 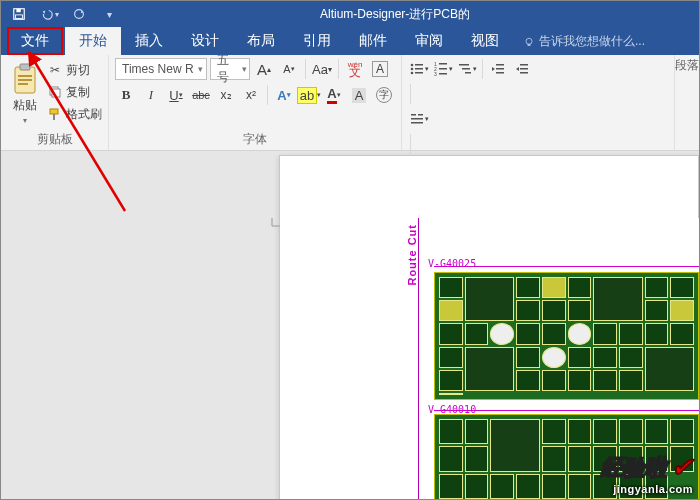 What do you see at coordinates (529, 42) in the screenshot?
I see `lightbulb-icon` at bounding box center [529, 42].